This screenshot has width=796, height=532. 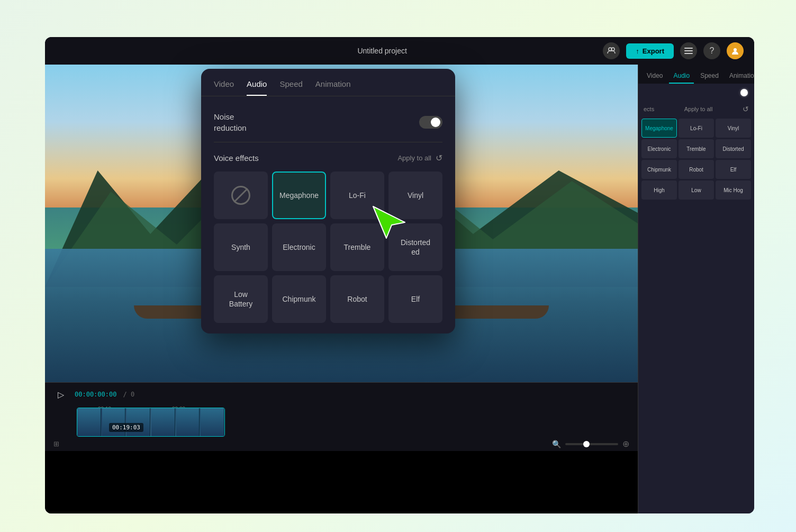 I want to click on toggle-thumb, so click(x=436, y=122).